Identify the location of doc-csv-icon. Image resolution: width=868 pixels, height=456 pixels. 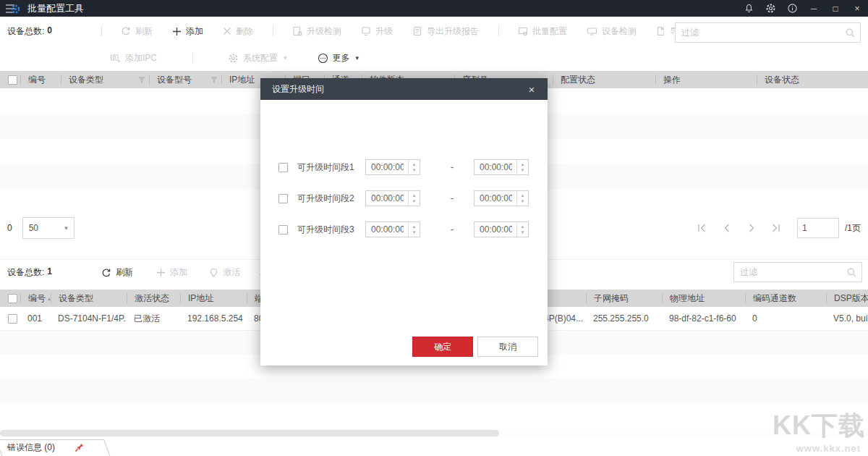
(661, 31).